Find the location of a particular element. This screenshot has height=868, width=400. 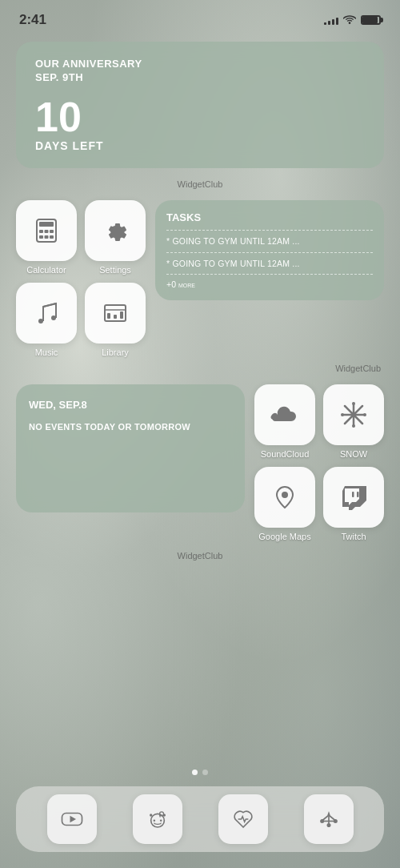

calculator-icon is located at coordinates (46, 231).